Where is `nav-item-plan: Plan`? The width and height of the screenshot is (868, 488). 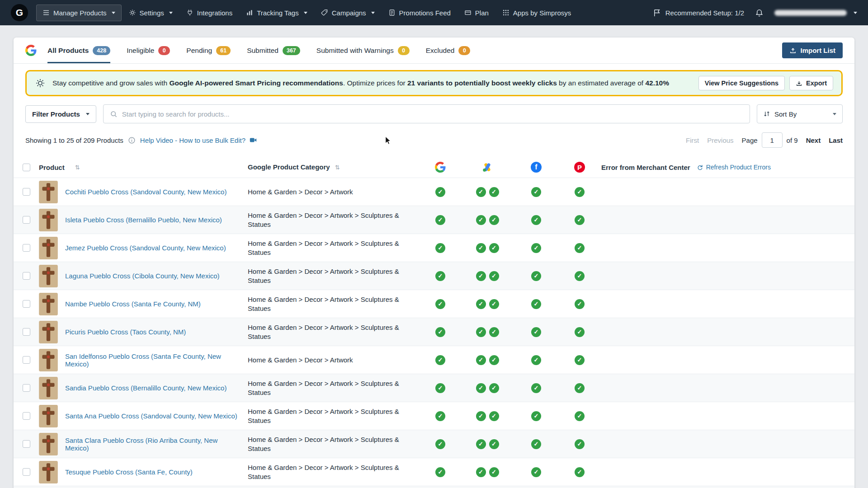 nav-item-plan: Plan is located at coordinates (476, 13).